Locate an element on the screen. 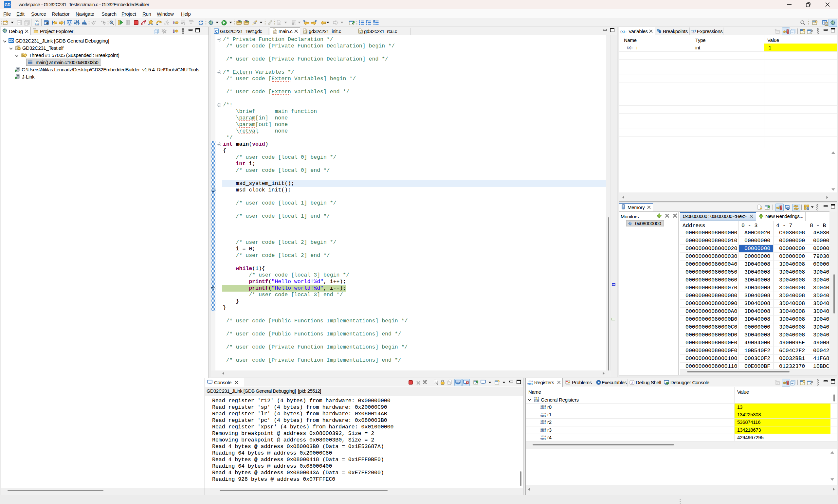 The height and width of the screenshot is (504, 838). svg-text: x is located at coordinates (693, 33).